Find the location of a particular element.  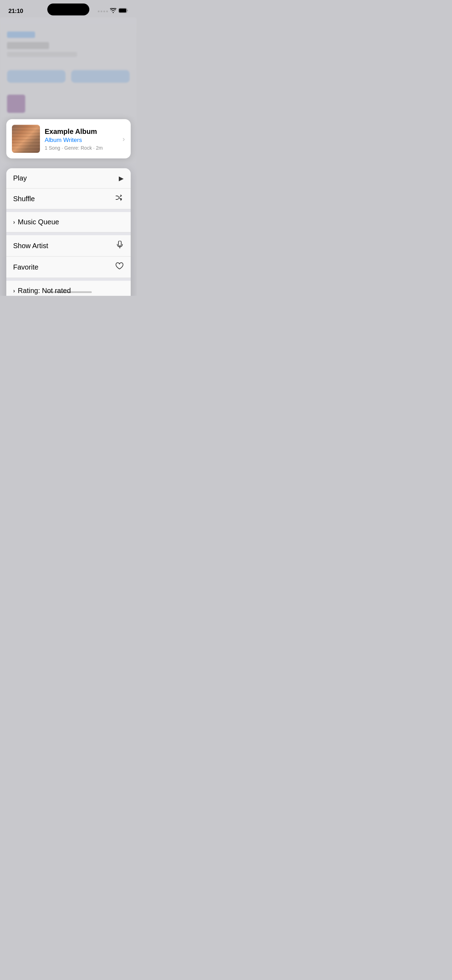

album-artist: Album Writers is located at coordinates (81, 140).